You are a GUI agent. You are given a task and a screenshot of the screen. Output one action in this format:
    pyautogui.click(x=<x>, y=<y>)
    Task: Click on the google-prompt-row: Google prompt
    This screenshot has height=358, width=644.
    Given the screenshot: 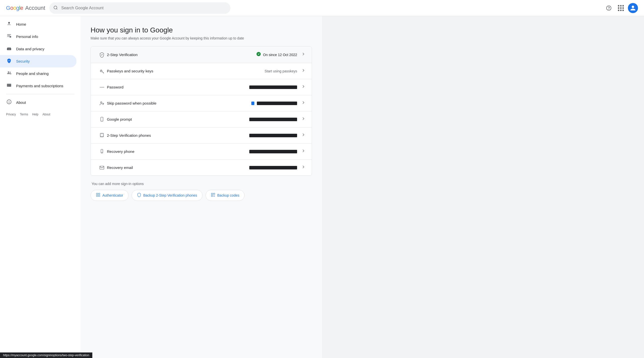 What is the action you would take?
    pyautogui.click(x=201, y=119)
    